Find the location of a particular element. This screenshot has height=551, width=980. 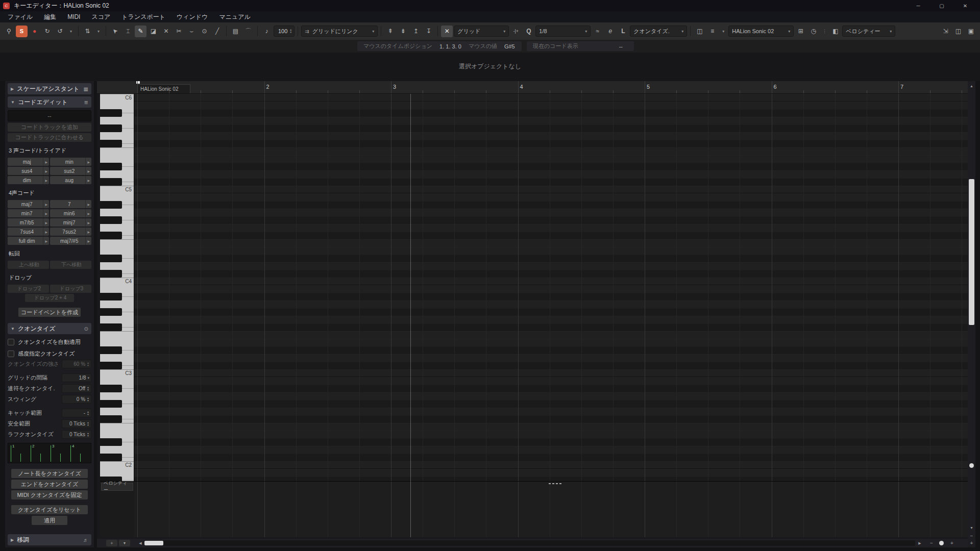

piano-key-white: C6 is located at coordinates (117, 98).